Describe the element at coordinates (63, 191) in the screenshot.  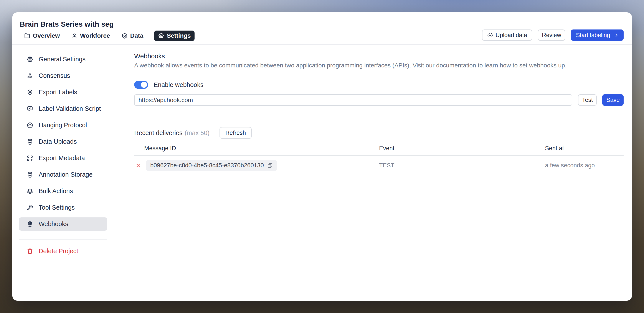
I see `sidebar-item-bulk-actions: Bulk Actions` at that location.